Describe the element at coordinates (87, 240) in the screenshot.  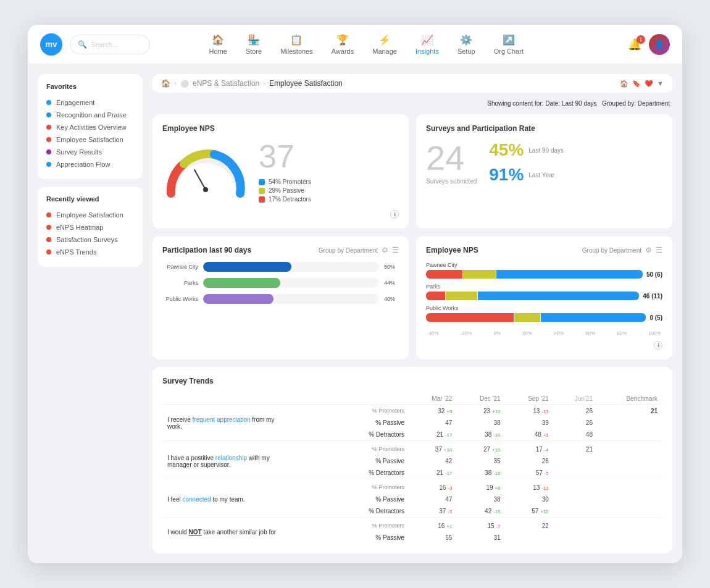
I see `sidebar-label: Satisfaction Surveys` at that location.